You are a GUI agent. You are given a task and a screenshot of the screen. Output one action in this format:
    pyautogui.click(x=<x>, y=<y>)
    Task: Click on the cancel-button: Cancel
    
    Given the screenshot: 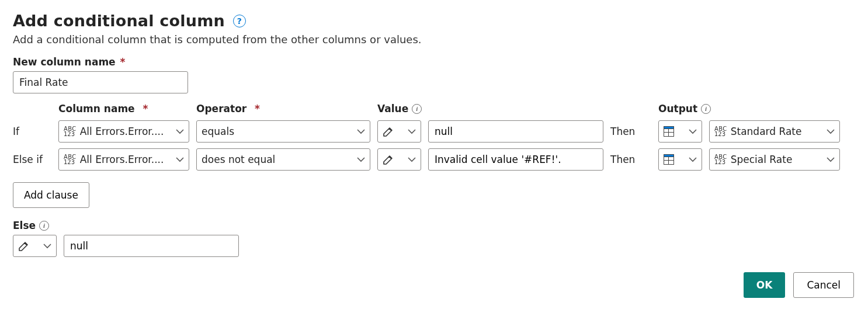 What is the action you would take?
    pyautogui.click(x=824, y=285)
    